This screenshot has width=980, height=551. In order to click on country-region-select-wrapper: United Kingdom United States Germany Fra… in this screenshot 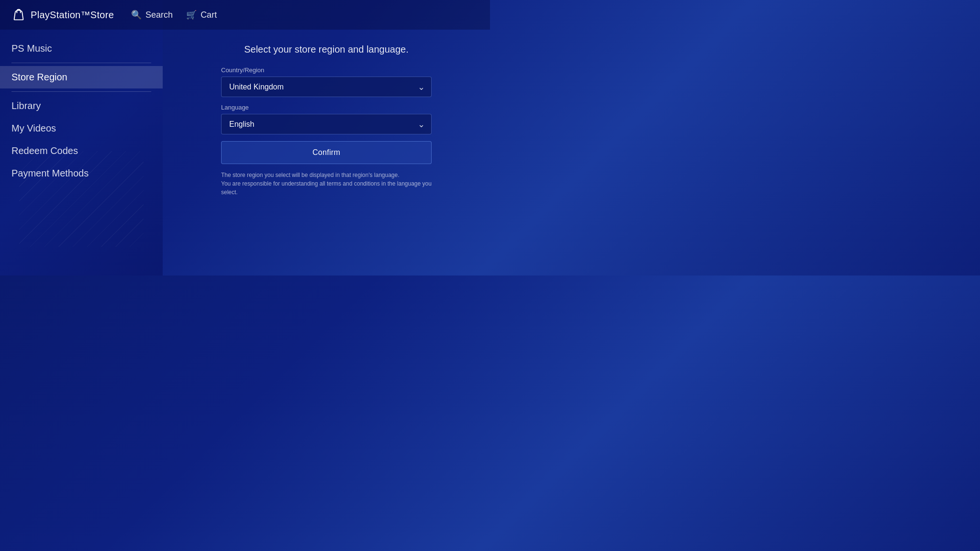, I will do `click(326, 87)`.